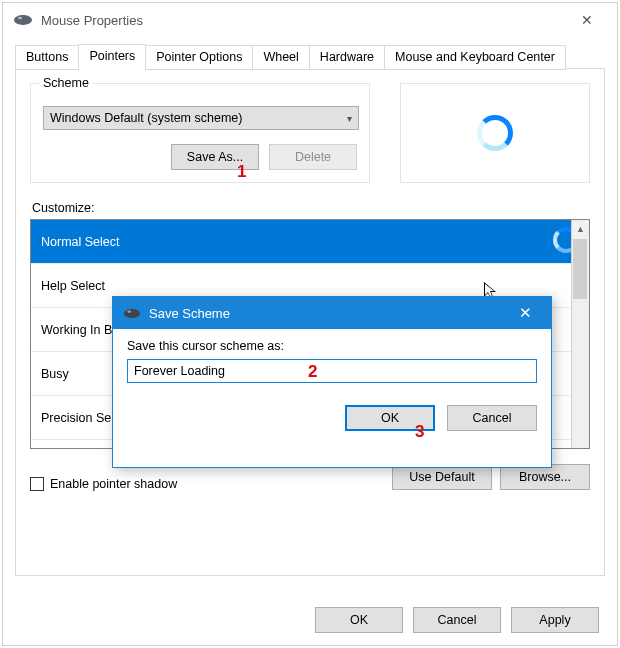 This screenshot has height=648, width=620. What do you see at coordinates (457, 620) in the screenshot?
I see `cancel-button: Cancel` at bounding box center [457, 620].